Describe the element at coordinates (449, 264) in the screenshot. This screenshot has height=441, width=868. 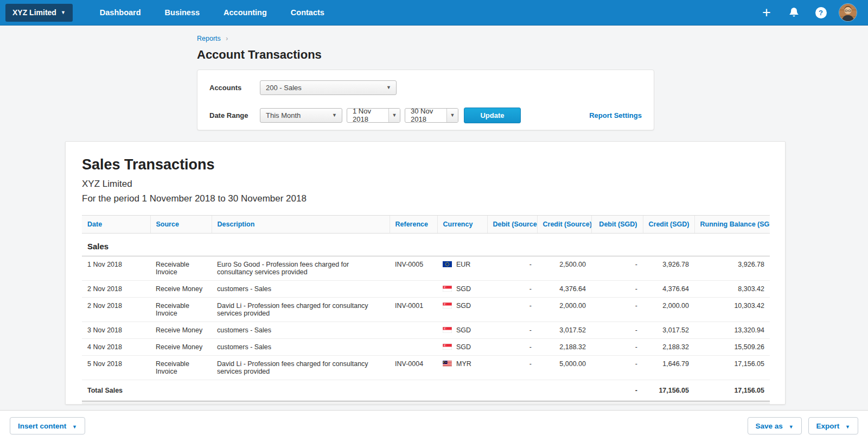
I see `flag-eur-icon` at that location.